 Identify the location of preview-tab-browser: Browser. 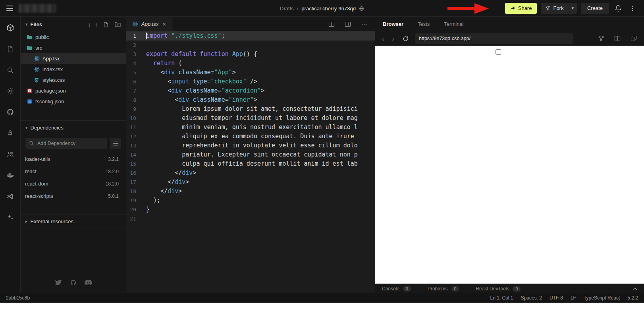
(393, 24).